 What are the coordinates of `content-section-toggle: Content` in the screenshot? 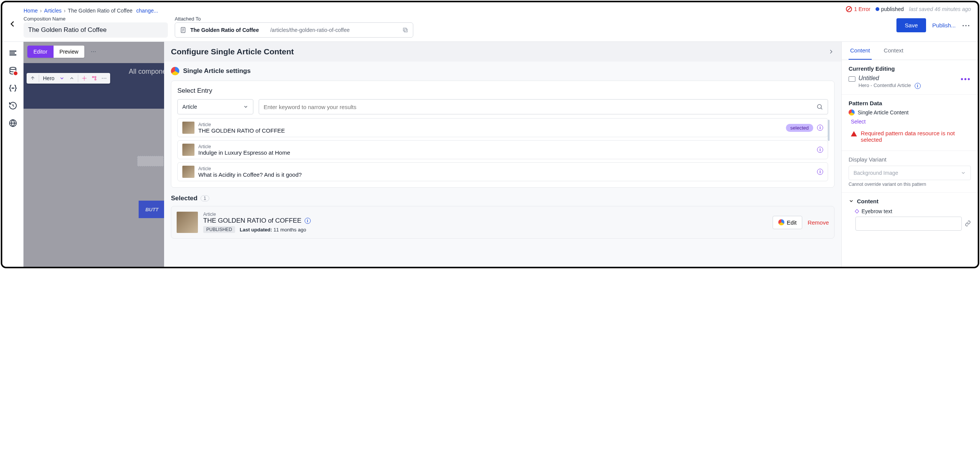 It's located at (910, 201).